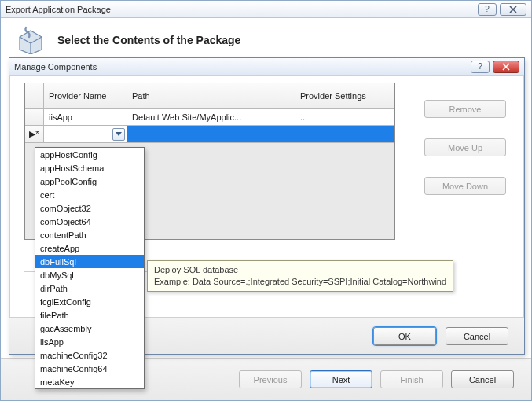  I want to click on dropdown-item: appHostSchema, so click(90, 168).